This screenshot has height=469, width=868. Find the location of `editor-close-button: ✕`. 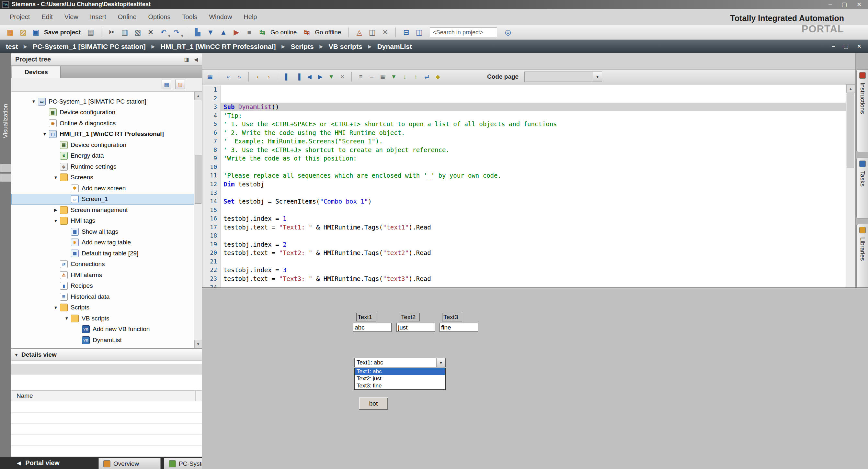

editor-close-button: ✕ is located at coordinates (859, 46).